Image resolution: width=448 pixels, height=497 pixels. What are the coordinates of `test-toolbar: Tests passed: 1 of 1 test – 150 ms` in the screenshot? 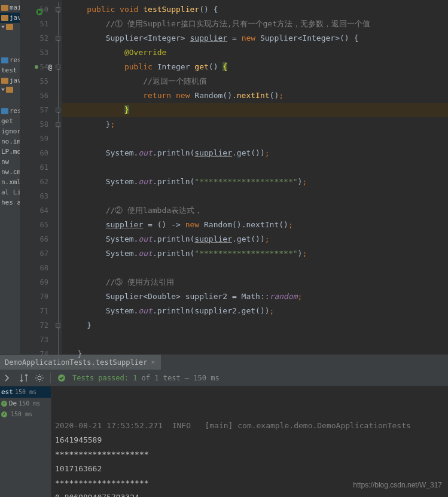 It's located at (224, 378).